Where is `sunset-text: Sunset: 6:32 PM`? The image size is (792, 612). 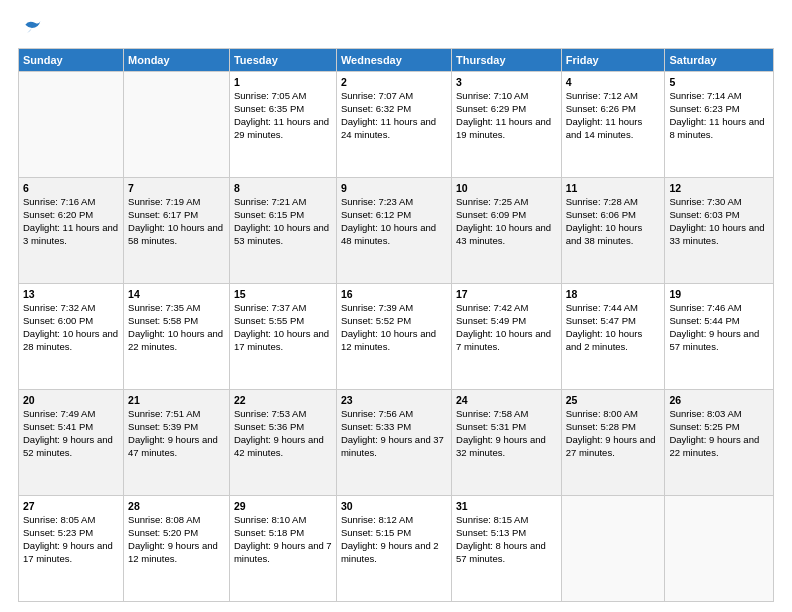
sunset-text: Sunset: 6:32 PM is located at coordinates (376, 108).